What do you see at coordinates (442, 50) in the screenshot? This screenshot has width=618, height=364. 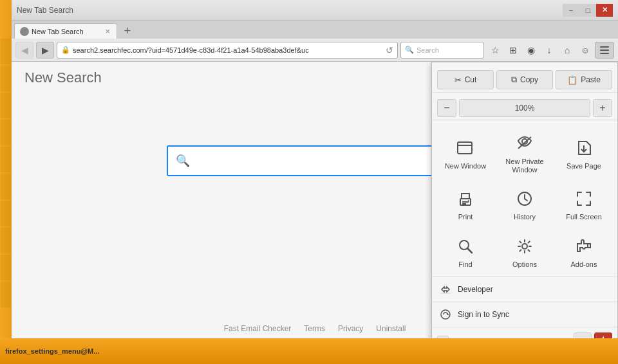 I see `browser-search-bar: 🔍 Search` at bounding box center [442, 50].